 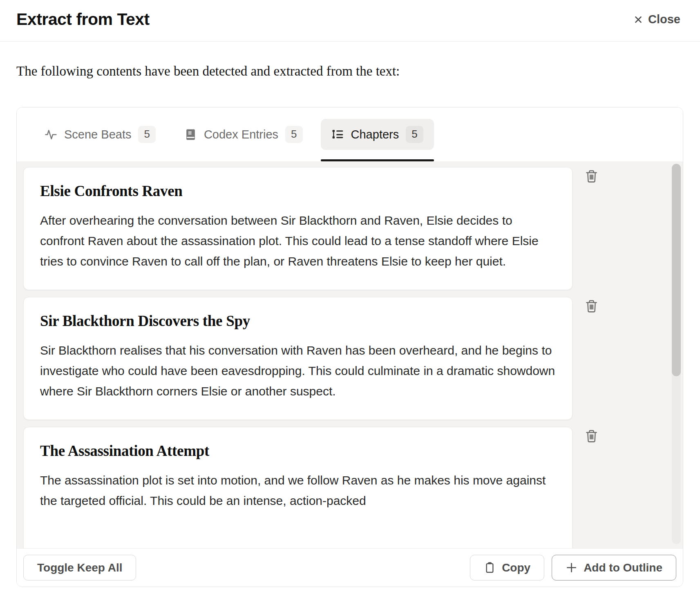 I want to click on tab-label: Codex Entries, so click(x=241, y=135).